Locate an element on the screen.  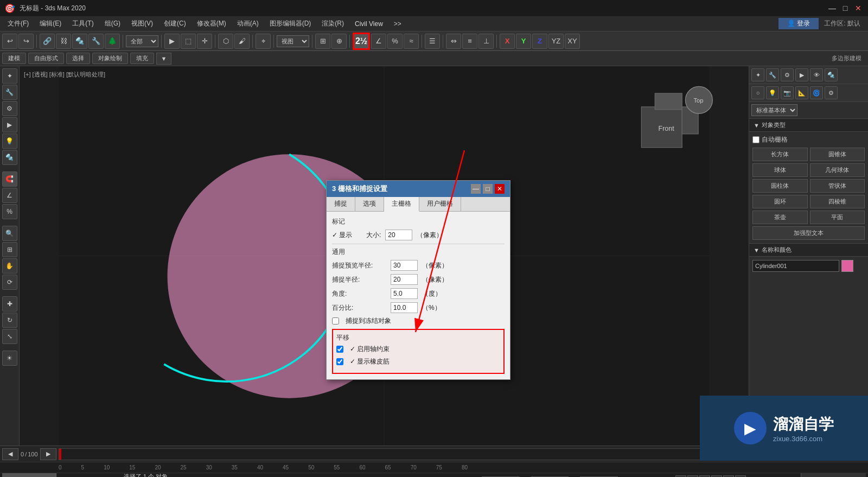
rp-system-btn: ⚙ is located at coordinates (831, 93).